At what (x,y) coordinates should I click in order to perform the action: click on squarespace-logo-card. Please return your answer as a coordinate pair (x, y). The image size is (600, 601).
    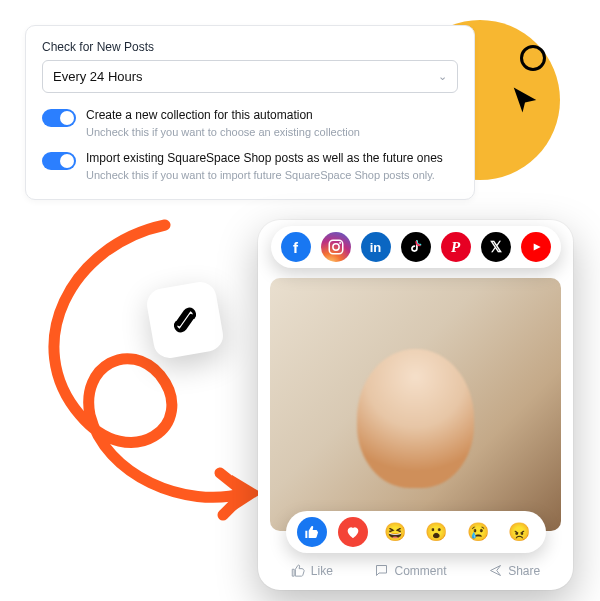
    Looking at the image, I should click on (184, 320).